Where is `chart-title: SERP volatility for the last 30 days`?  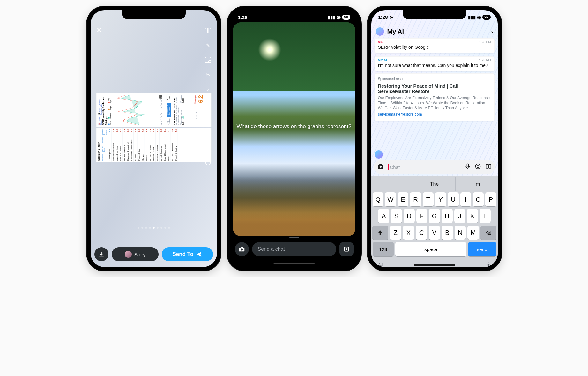 chart-title: SERP volatility for the last 30 days is located at coordinates (105, 110).